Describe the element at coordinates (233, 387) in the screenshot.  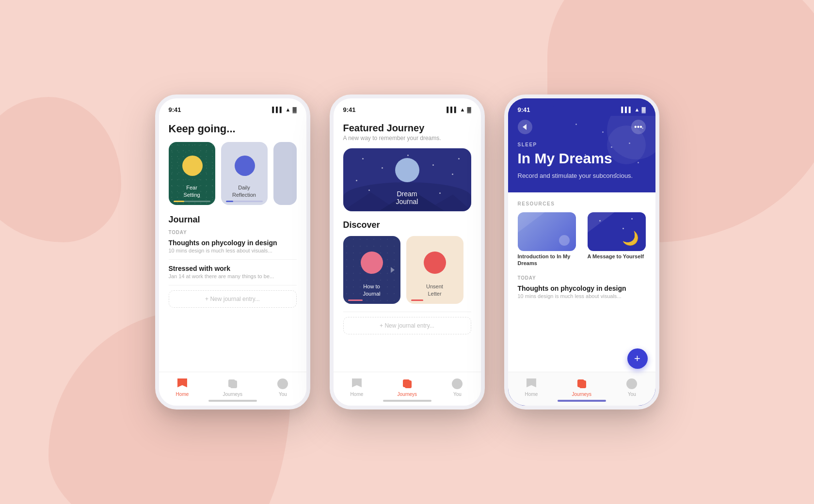
I see `nav-journeys-1: Journeys` at that location.